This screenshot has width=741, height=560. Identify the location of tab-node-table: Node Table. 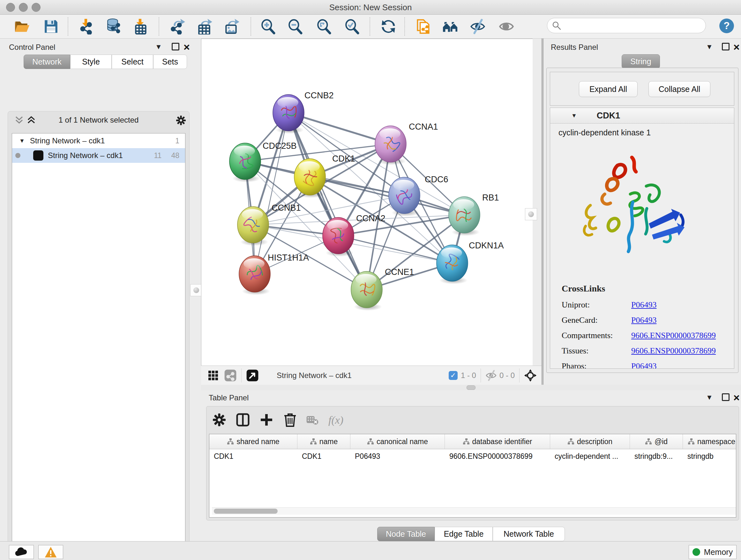
(406, 534).